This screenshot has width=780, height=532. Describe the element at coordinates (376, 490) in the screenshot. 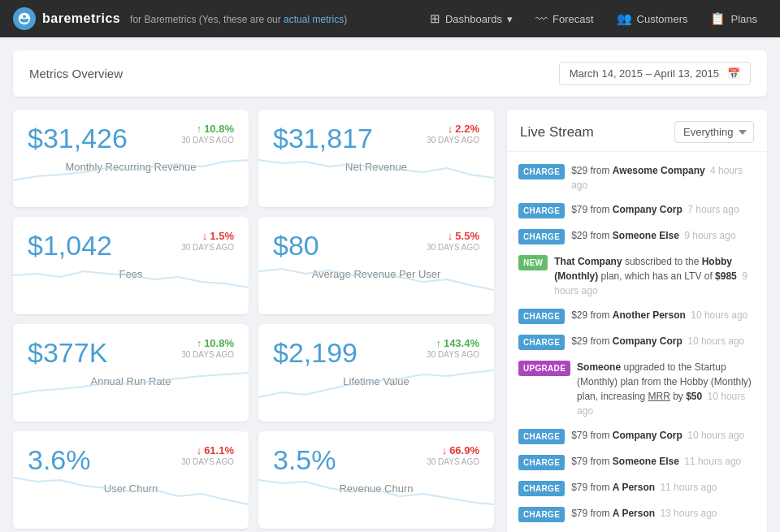

I see `metric-chart-revenue-churn` at that location.